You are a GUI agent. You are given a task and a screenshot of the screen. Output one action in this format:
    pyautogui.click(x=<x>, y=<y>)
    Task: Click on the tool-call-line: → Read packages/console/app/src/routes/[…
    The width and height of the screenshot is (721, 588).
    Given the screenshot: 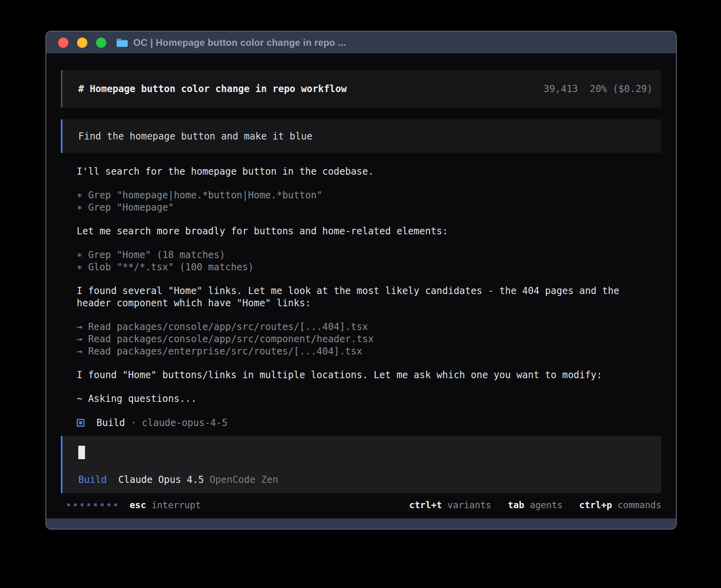 What is the action you would take?
    pyautogui.click(x=369, y=327)
    